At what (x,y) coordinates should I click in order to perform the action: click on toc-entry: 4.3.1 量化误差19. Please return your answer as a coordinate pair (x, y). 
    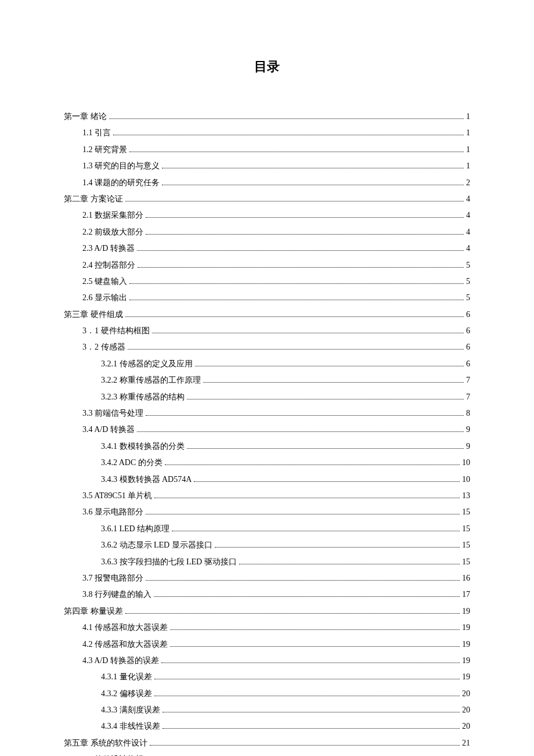
    Looking at the image, I should click on (267, 677).